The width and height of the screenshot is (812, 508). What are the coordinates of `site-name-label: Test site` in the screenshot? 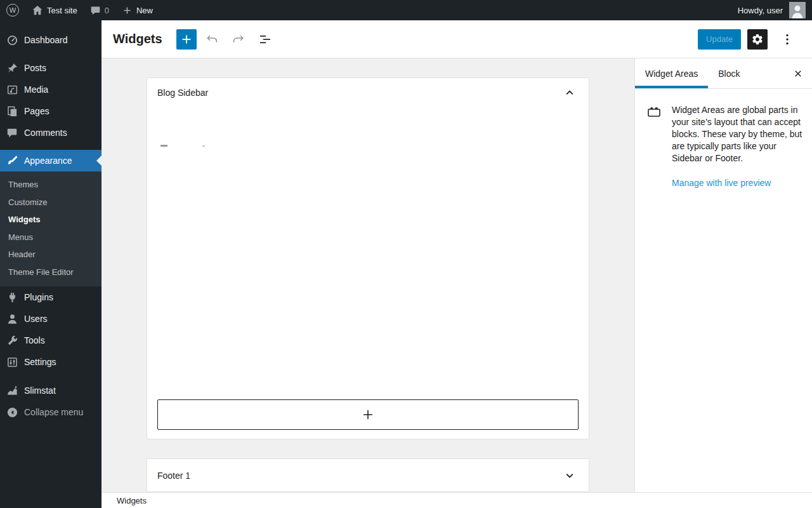 It's located at (62, 10).